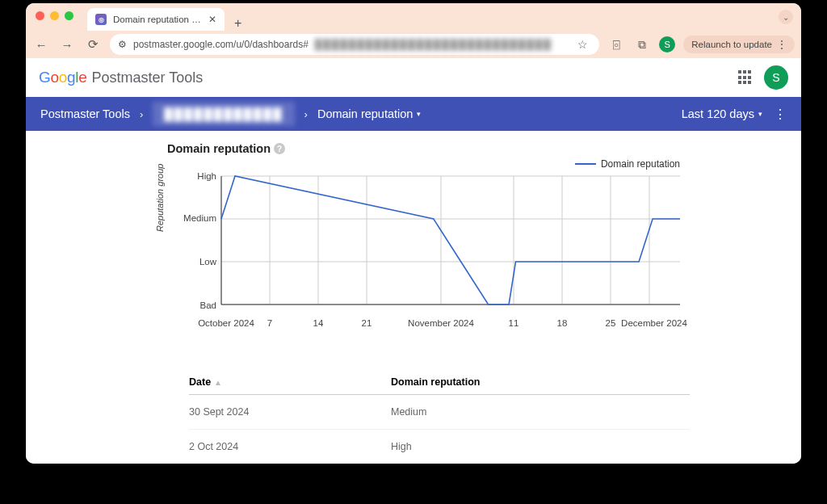 The image size is (827, 504). What do you see at coordinates (640, 164) in the screenshot?
I see `legend-series-label: Domain reputation` at bounding box center [640, 164].